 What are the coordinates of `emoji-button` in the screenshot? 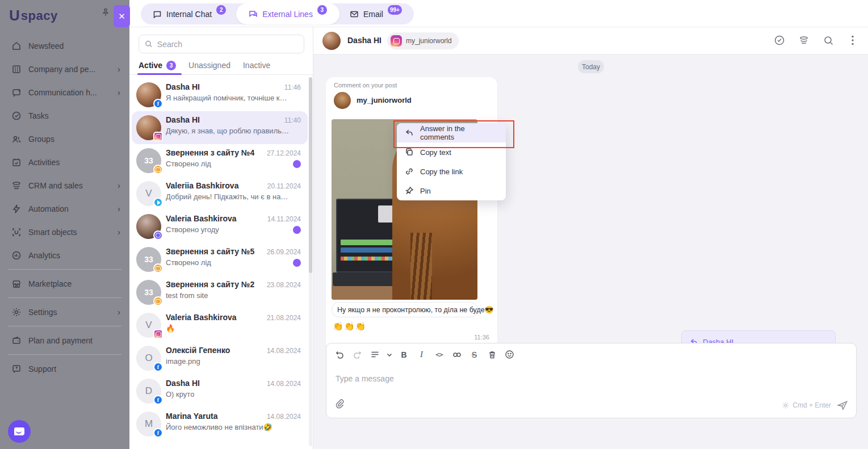 It's located at (510, 354).